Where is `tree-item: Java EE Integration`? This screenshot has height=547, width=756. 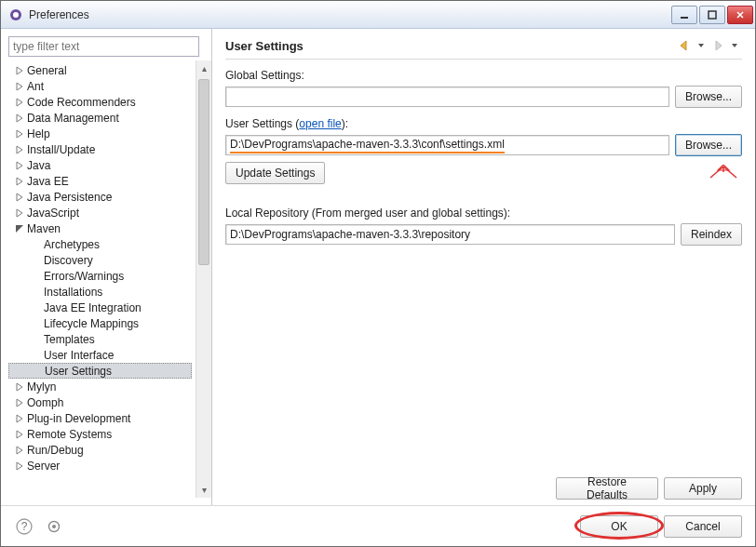
tree-item: Java EE Integration is located at coordinates (102, 307).